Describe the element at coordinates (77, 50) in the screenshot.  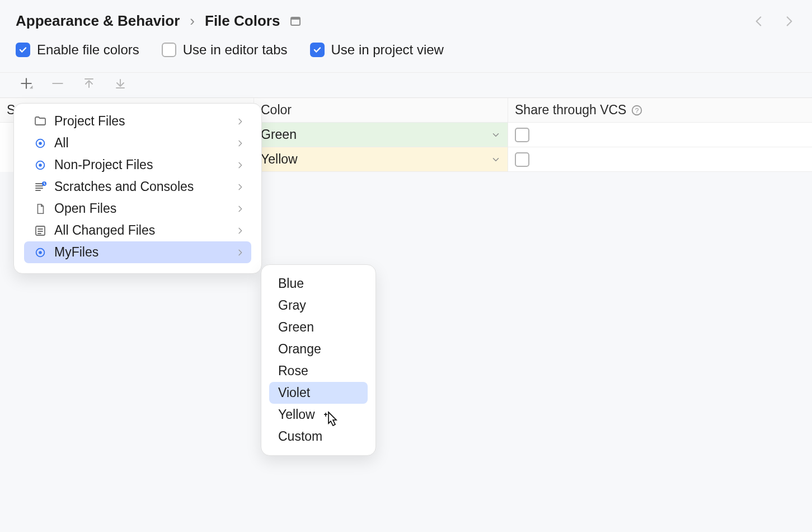
I see `enable-file-colors-checkbox: Enable file colors` at that location.